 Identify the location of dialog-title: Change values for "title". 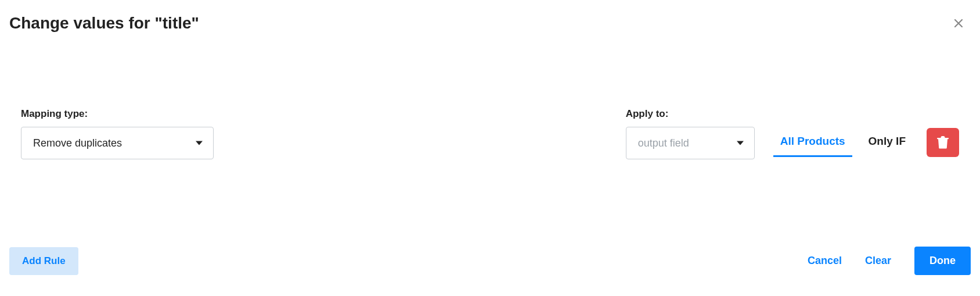
(105, 23).